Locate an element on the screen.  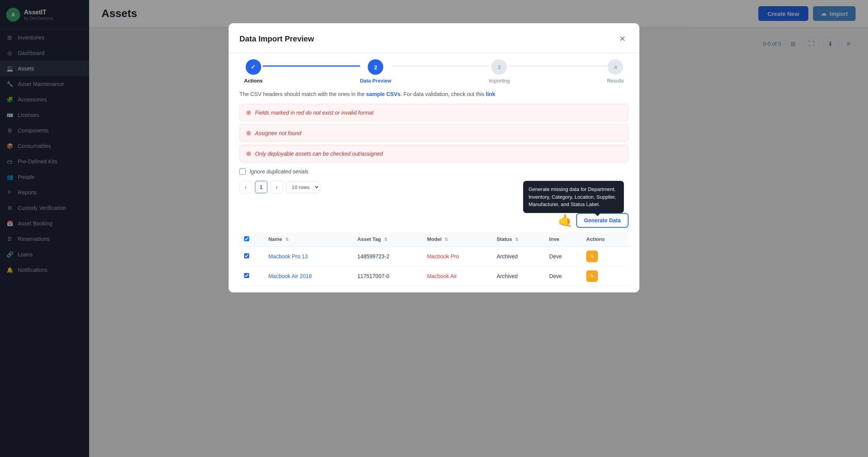
error-row-1: ⊗ Fields marked in red do not exist or i… is located at coordinates (434, 112).